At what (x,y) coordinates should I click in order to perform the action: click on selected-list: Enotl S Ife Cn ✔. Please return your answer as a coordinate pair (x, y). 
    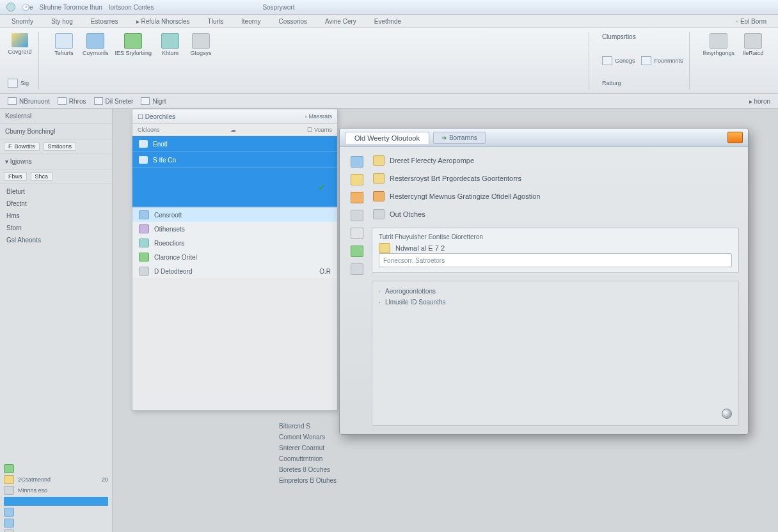
    Looking at the image, I should click on (235, 171).